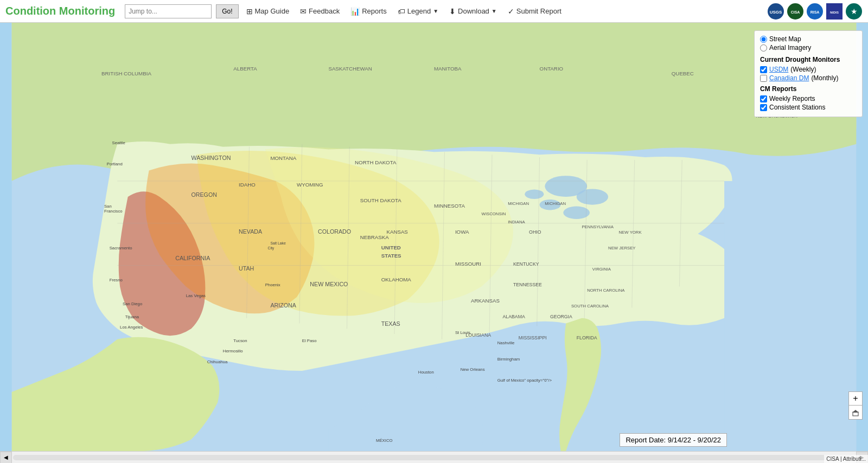  Describe the element at coordinates (808, 39) in the screenshot. I see `street-map-option: Street Map` at that location.